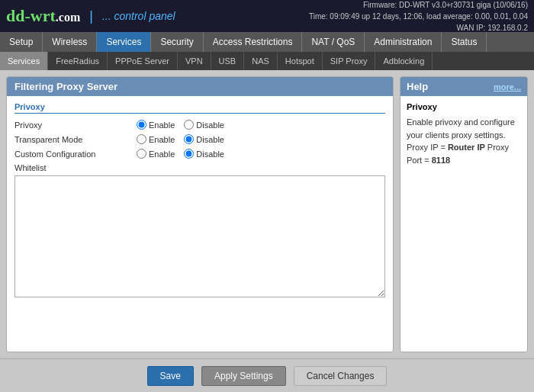 The height and width of the screenshot is (392, 534). What do you see at coordinates (43, 16) in the screenshot?
I see `logo: dd-wrt.com` at bounding box center [43, 16].